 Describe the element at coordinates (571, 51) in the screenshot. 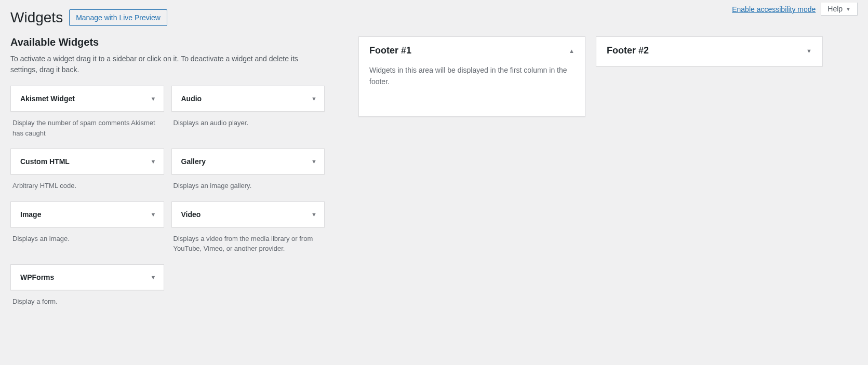

I see `chevron-up-icon: ▲` at that location.